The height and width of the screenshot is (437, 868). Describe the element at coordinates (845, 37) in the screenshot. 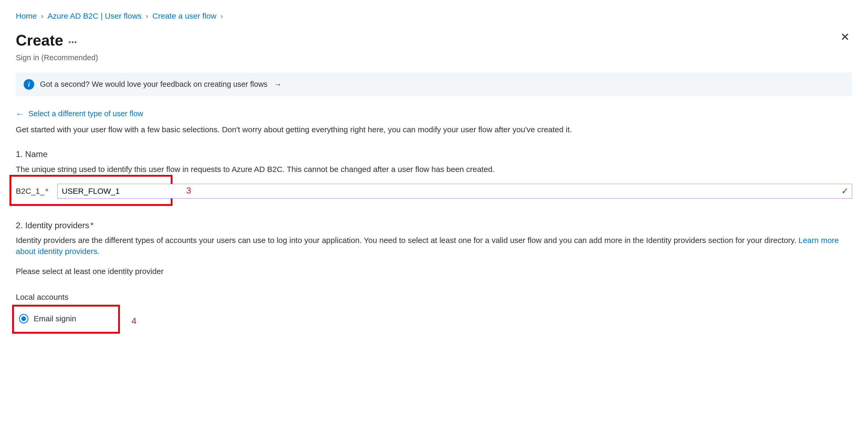

I see `close-icon: ✕` at that location.